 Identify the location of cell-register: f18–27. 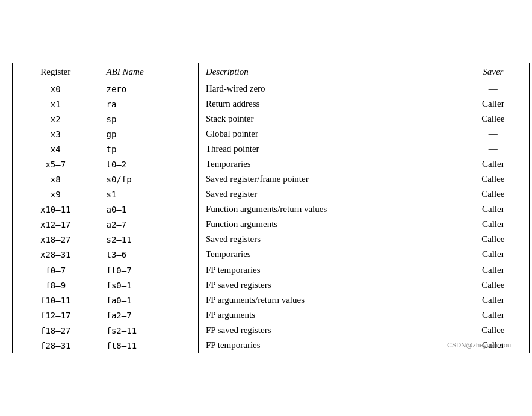
(56, 330).